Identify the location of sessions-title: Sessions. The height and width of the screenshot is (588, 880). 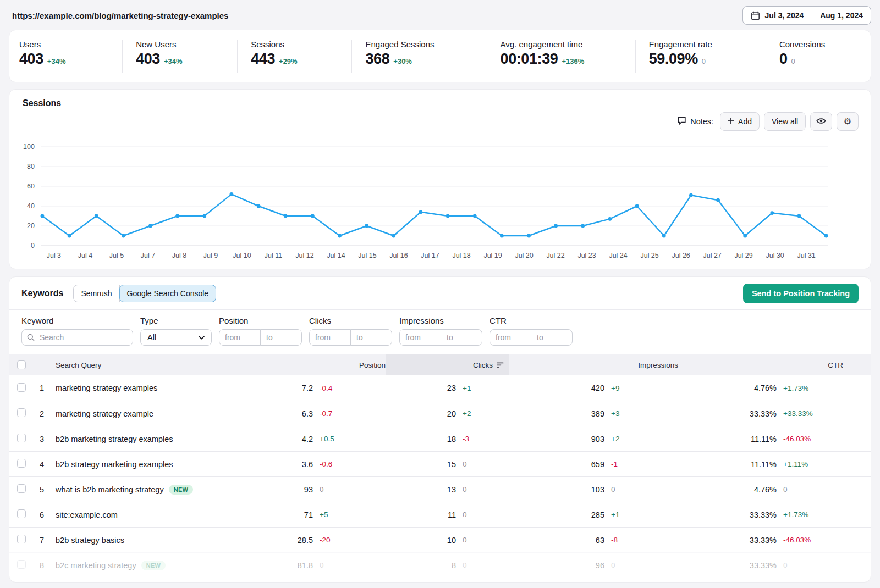
(447, 103).